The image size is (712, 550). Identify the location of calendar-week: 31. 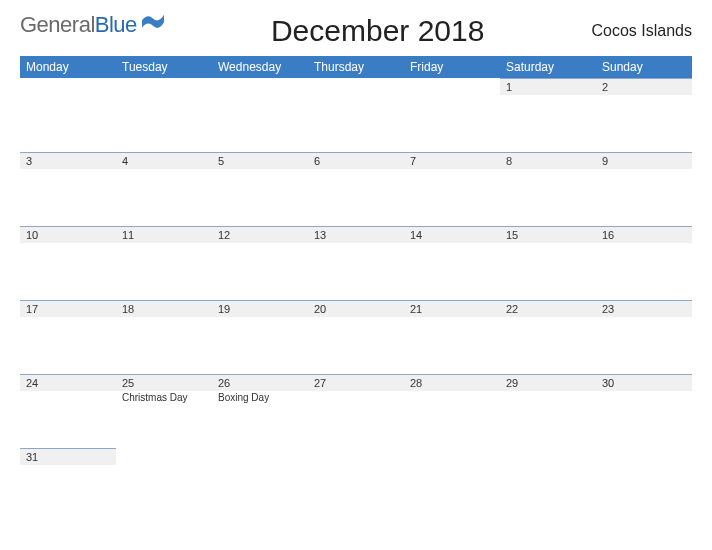
(356, 485).